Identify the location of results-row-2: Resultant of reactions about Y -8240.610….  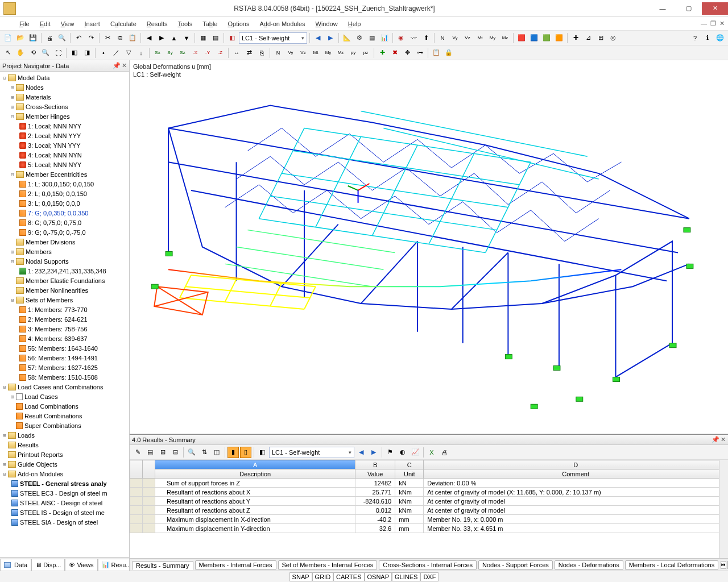
(429, 501).